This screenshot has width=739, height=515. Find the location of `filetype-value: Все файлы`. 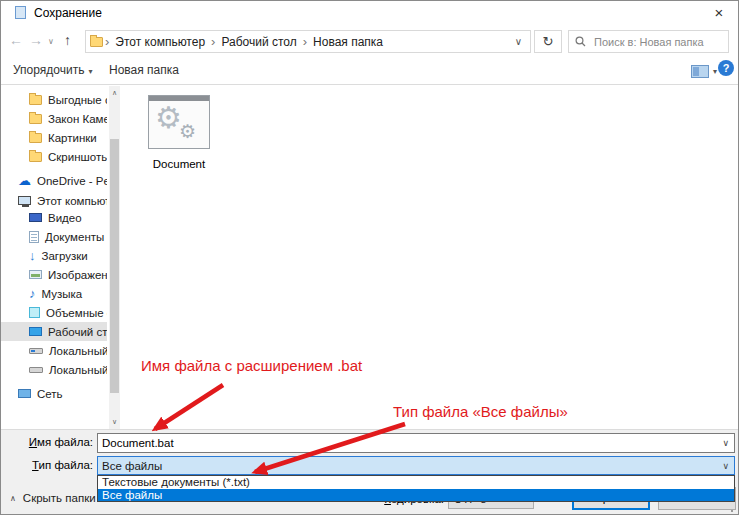

filetype-value: Все файлы is located at coordinates (132, 466).